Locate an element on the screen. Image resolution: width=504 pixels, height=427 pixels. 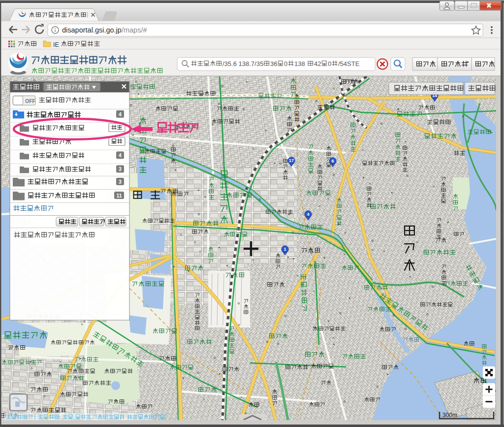
svg-text: 1 is located at coordinates (284, 249).